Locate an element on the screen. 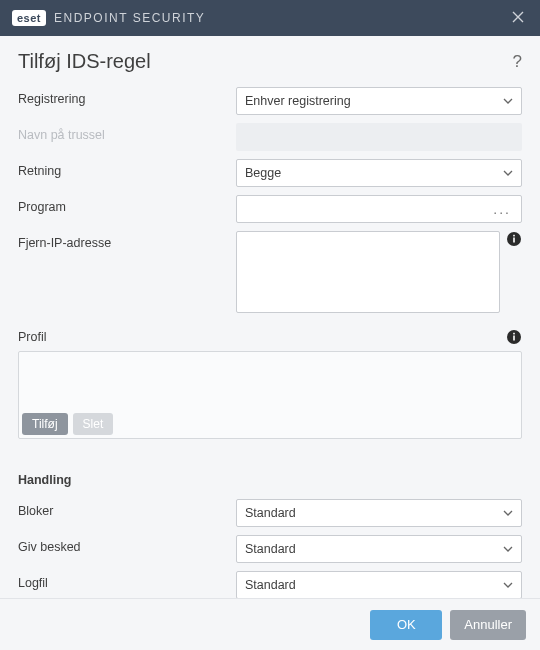 Image resolution: width=540 pixels, height=650 pixels. browse-ellipsis-icon: ... is located at coordinates (502, 209).